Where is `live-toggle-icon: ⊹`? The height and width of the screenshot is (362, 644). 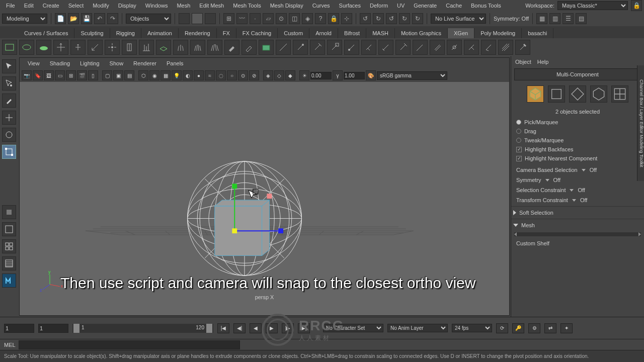
live-toggle-icon: ⊹ is located at coordinates (347, 19).